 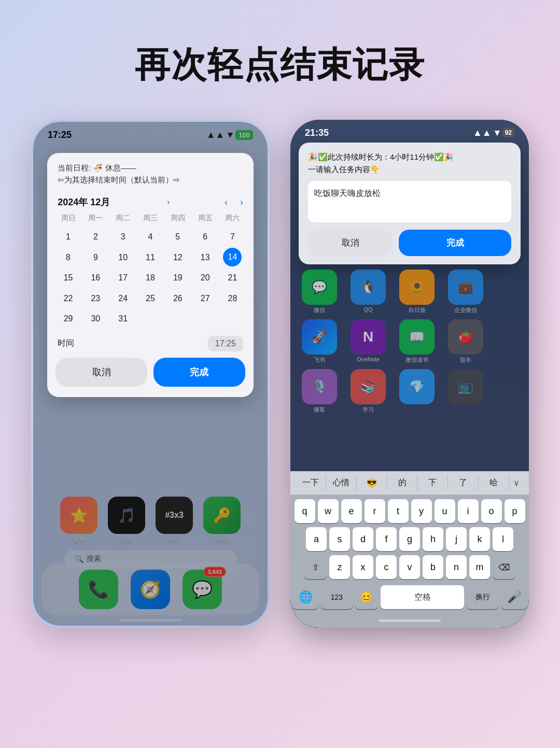 What do you see at coordinates (456, 567) in the screenshot?
I see `key-n: n` at bounding box center [456, 567].